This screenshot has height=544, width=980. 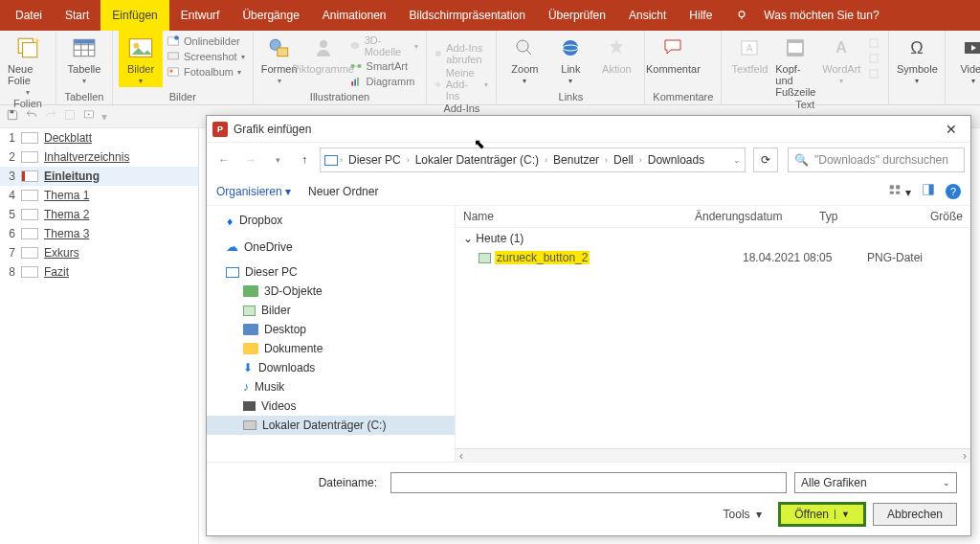 What do you see at coordinates (77, 15) in the screenshot?
I see `tab-start: Start` at bounding box center [77, 15].